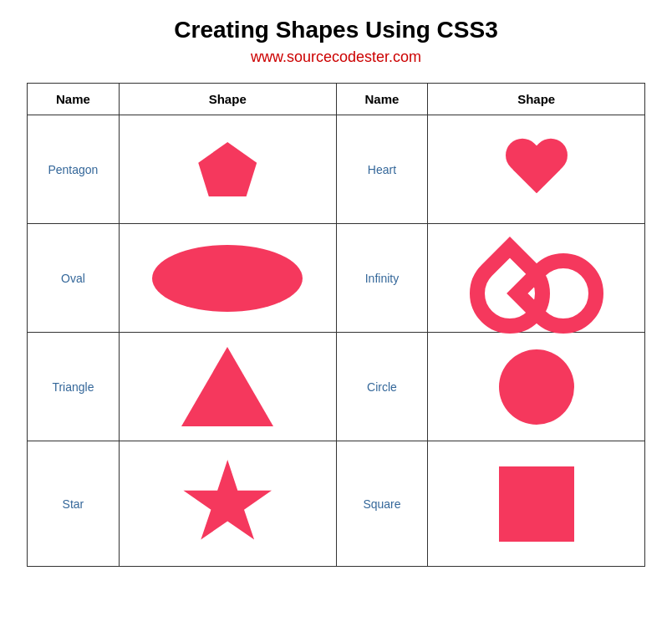 The height and width of the screenshot is (642, 672). I want to click on col1-header: Name, so click(74, 99).